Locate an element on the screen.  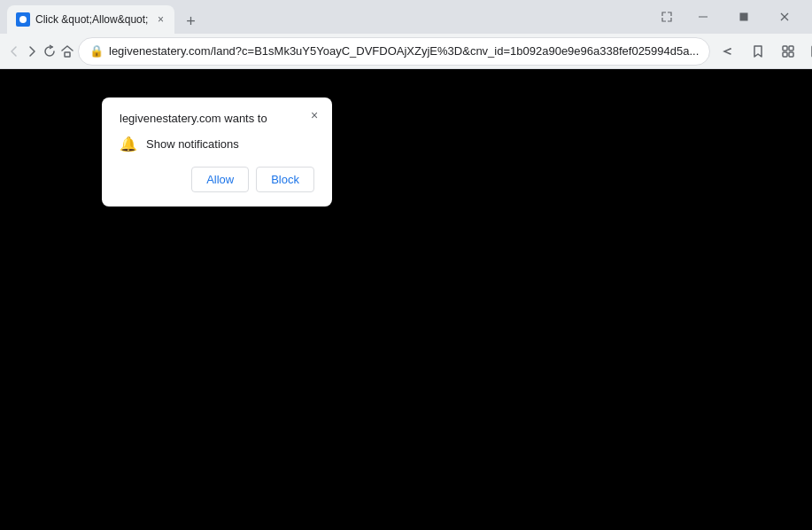
toolbar-actions is located at coordinates (763, 51).